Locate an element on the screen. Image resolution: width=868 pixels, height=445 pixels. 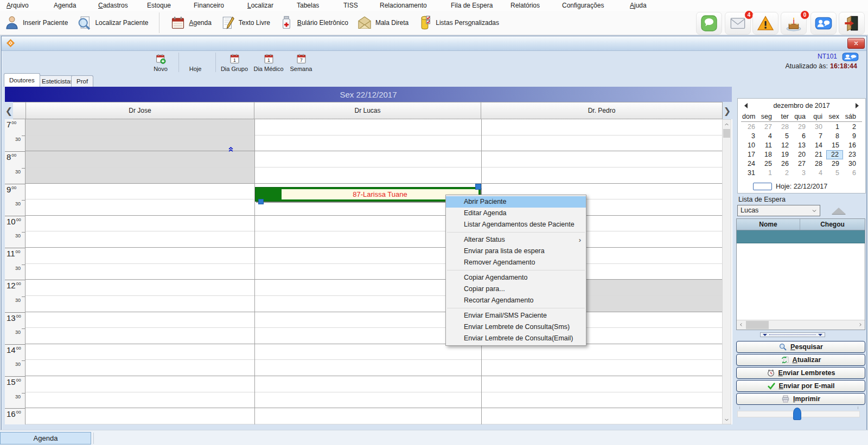
exit-door-button is located at coordinates (852, 23).